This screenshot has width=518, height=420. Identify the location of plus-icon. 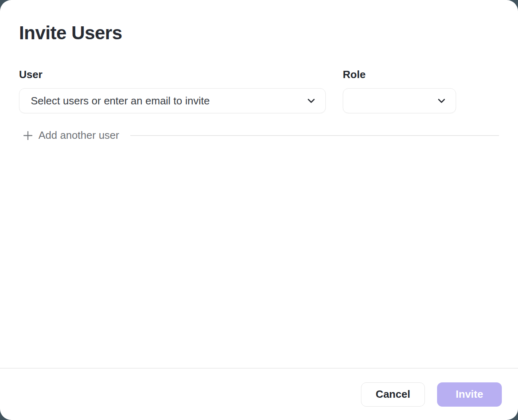
(28, 136).